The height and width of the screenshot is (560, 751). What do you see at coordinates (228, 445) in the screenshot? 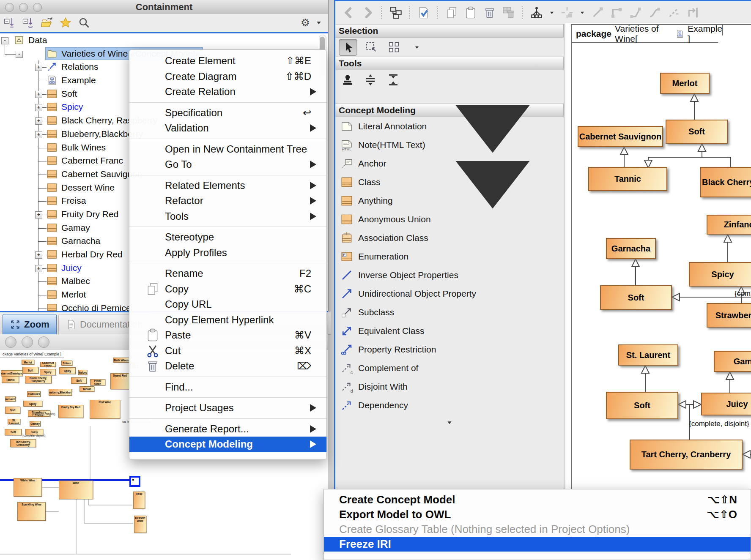
I see `menu-item-concept-modeling: Concept Modeling` at bounding box center [228, 445].